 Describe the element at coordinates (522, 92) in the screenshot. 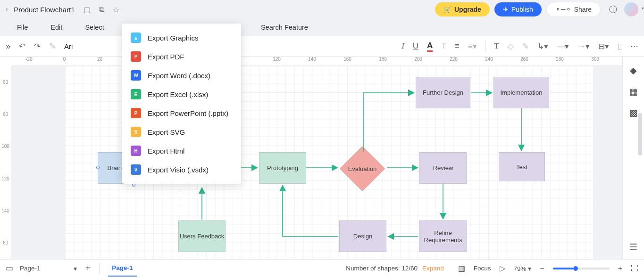

I see `node-implementation-label: Implementation` at that location.